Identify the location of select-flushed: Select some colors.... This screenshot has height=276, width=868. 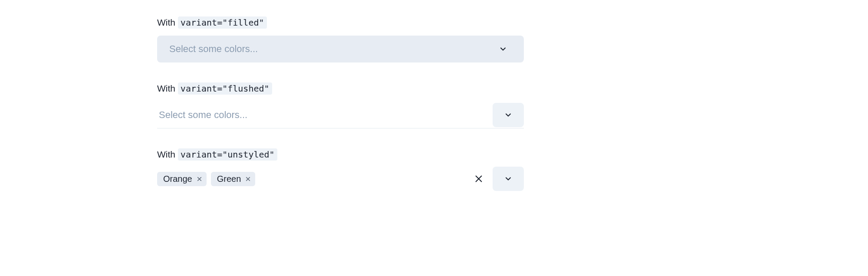
(340, 115).